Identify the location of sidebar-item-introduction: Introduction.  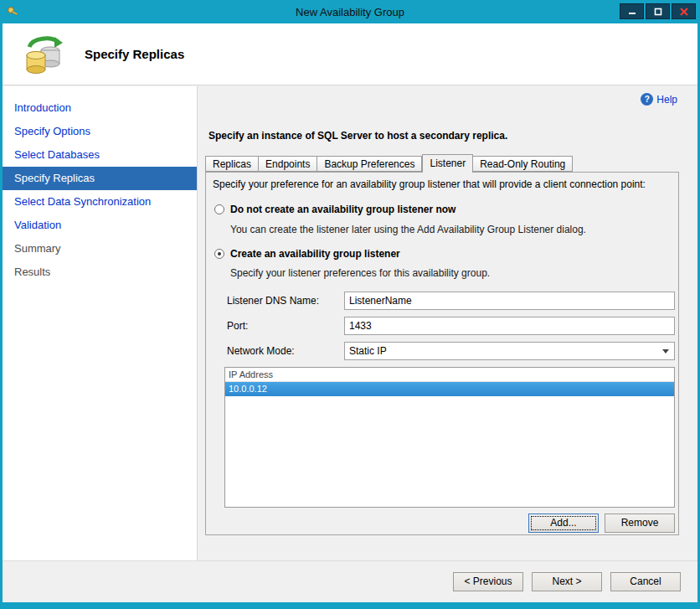
(100, 108).